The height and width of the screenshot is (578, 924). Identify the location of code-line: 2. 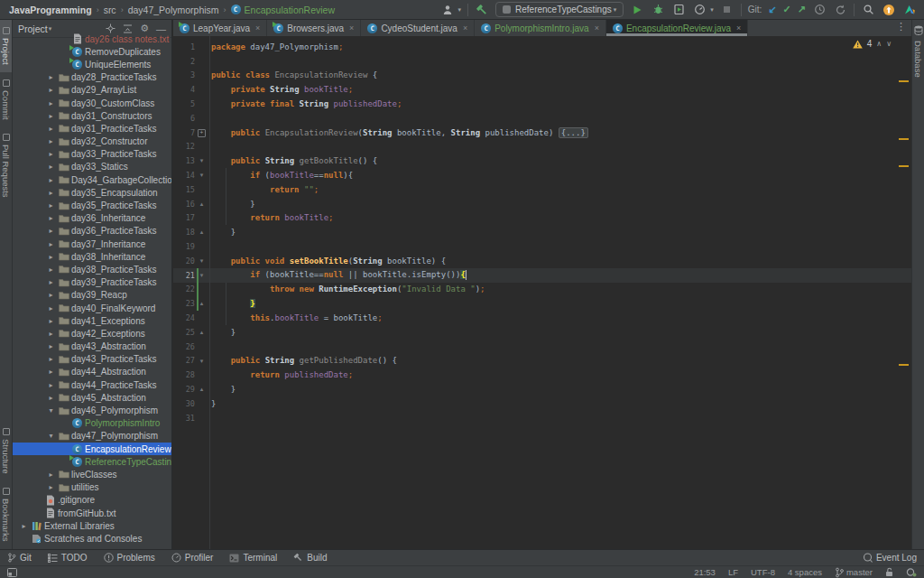
(542, 61).